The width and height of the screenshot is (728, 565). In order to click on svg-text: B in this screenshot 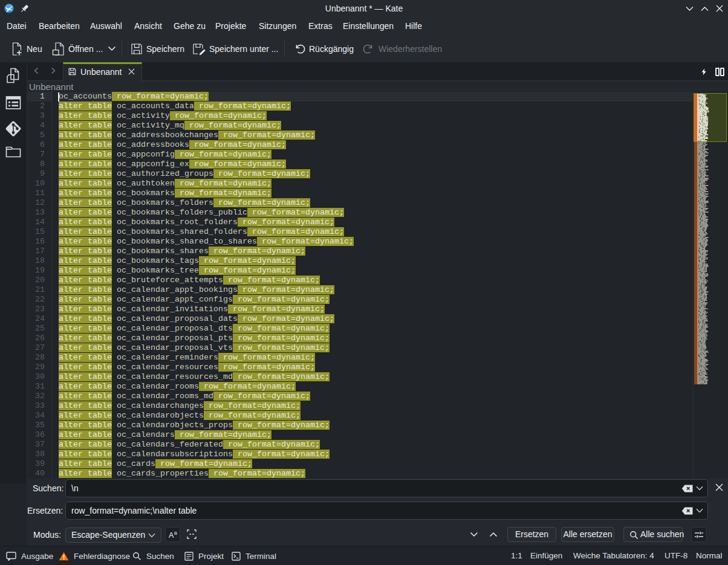, I will do `click(175, 533)`.